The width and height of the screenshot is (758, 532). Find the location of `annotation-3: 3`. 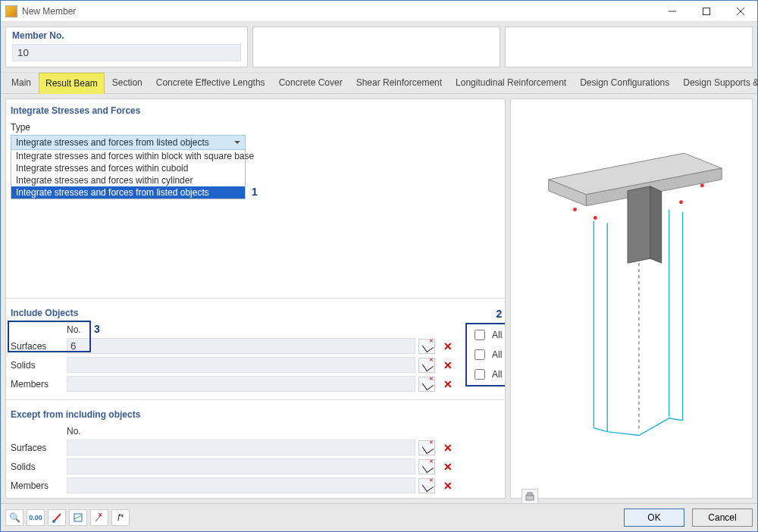

annotation-3: 3 is located at coordinates (97, 329).